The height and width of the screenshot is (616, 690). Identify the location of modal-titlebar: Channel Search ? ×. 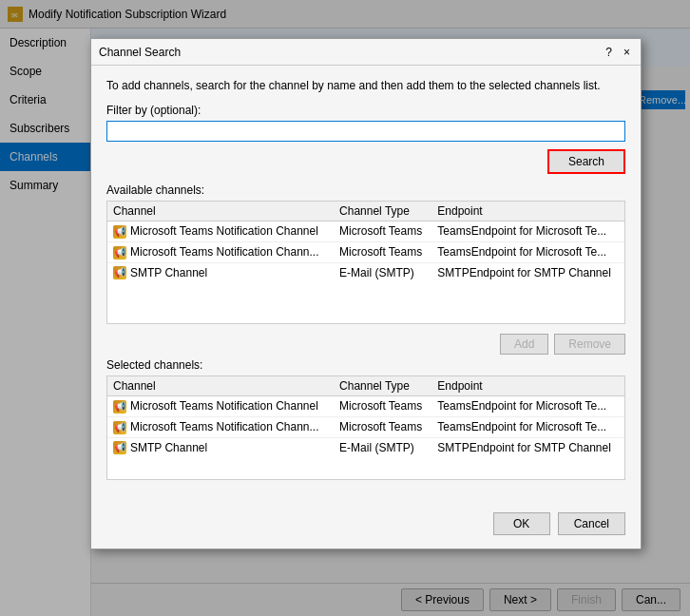
(366, 52).